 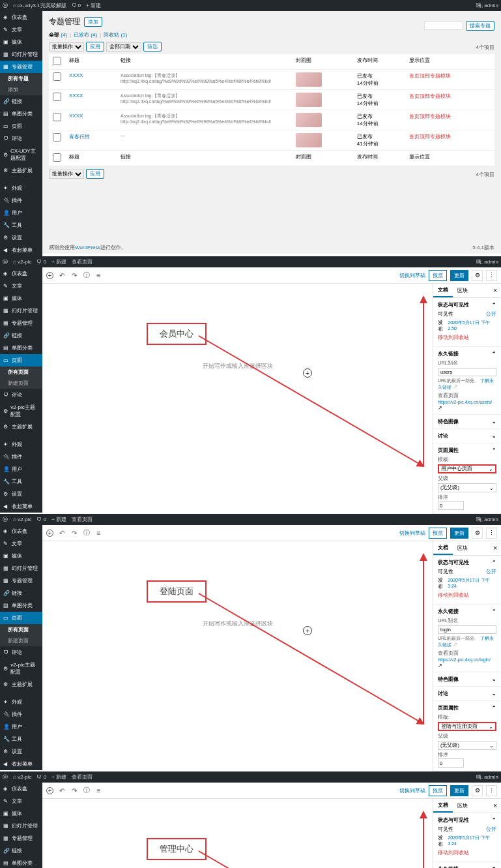 What do you see at coordinates (21, 78) in the screenshot?
I see `sidebar-subitem: 所有专题` at bounding box center [21, 78].